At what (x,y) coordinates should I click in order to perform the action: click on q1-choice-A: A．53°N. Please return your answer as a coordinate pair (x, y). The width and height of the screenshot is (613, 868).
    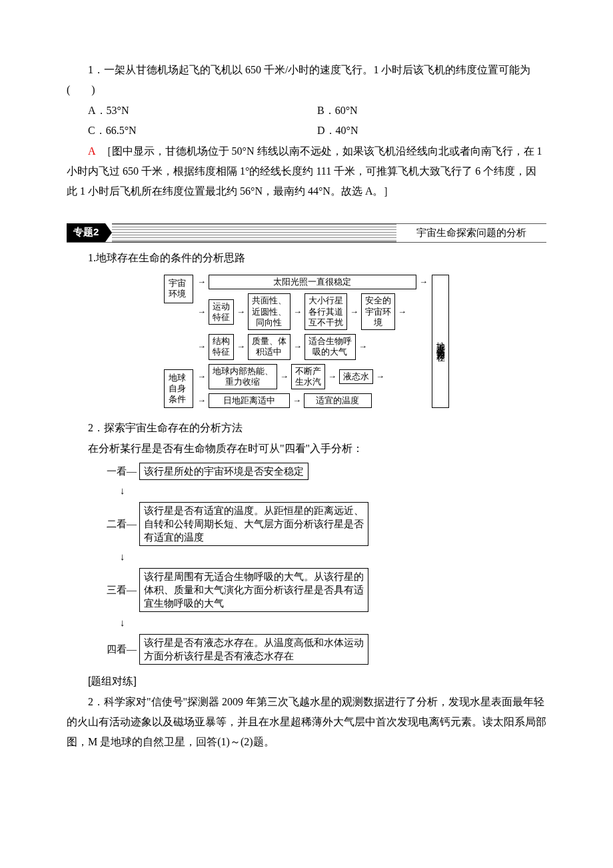
    Looking at the image, I should click on (203, 111).